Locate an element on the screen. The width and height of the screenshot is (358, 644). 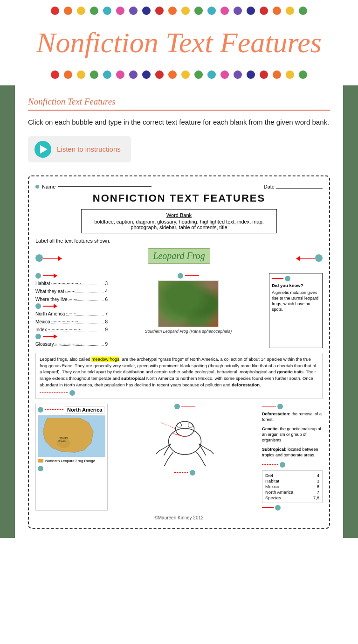
toc-entry-3: Where they live ....... 6 is located at coordinates (72, 299).